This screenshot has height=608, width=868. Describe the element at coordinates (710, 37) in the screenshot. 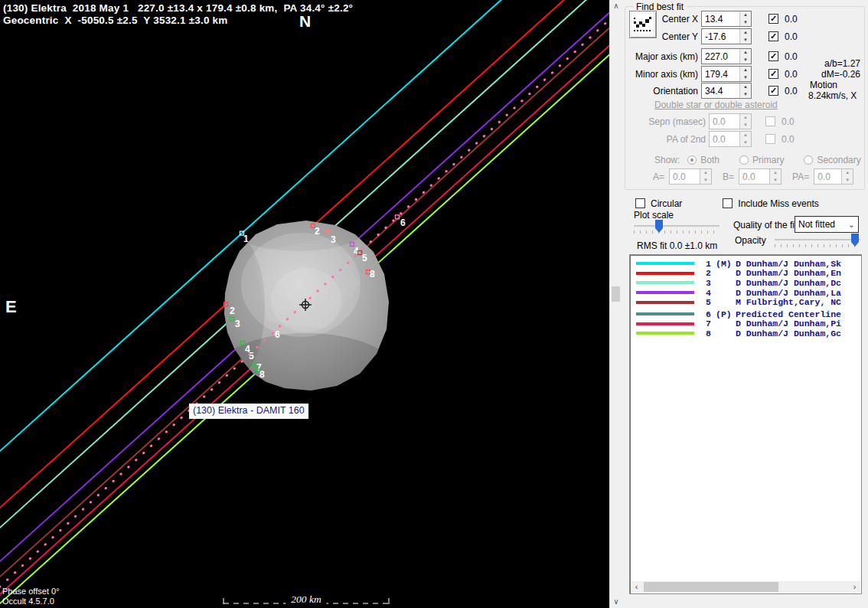

I see `center-y-row: Center Y -17.6▲▼ ✓ 0.0` at that location.